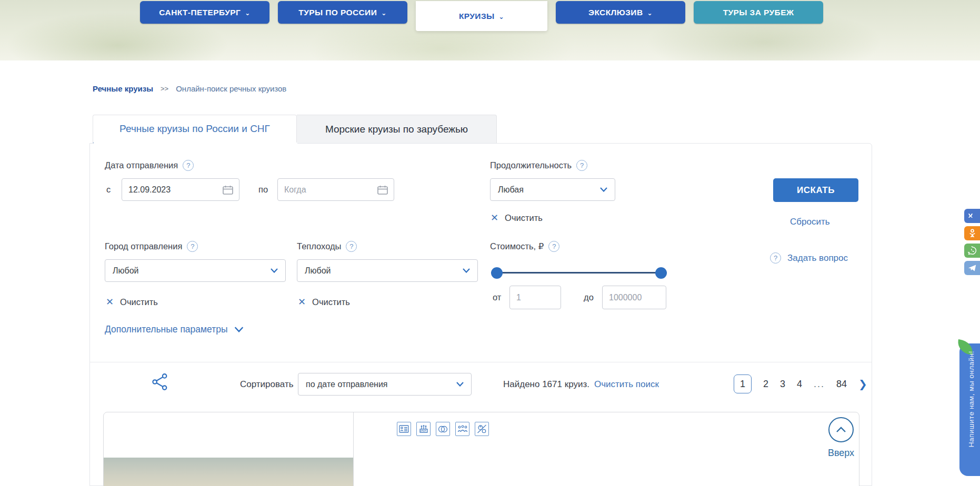  I want to click on date-from-prefix: с, so click(108, 189).